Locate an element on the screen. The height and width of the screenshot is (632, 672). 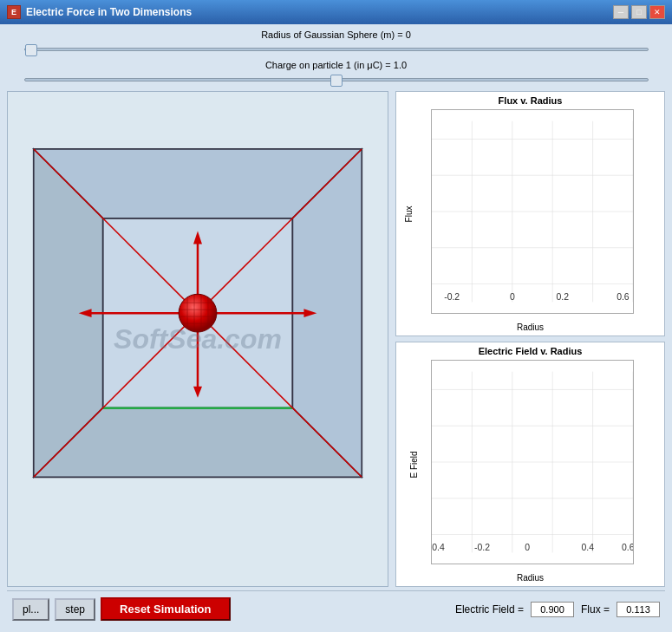
svg-text: 0.4 is located at coordinates (588, 548).